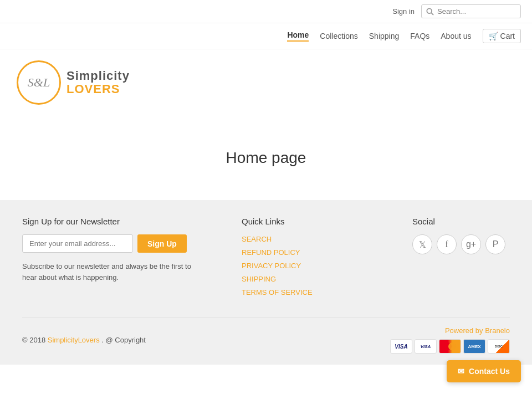  Describe the element at coordinates (259, 279) in the screenshot. I see `quick-link-shipping: Shipping` at that location.